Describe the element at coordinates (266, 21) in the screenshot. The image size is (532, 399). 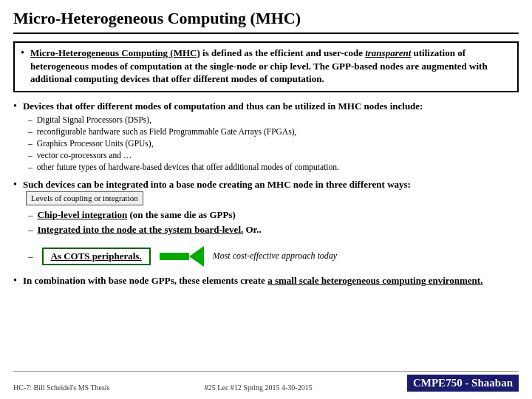
I see `slide-title: Micro-Heterogeneous Computing (MHC)` at that location.